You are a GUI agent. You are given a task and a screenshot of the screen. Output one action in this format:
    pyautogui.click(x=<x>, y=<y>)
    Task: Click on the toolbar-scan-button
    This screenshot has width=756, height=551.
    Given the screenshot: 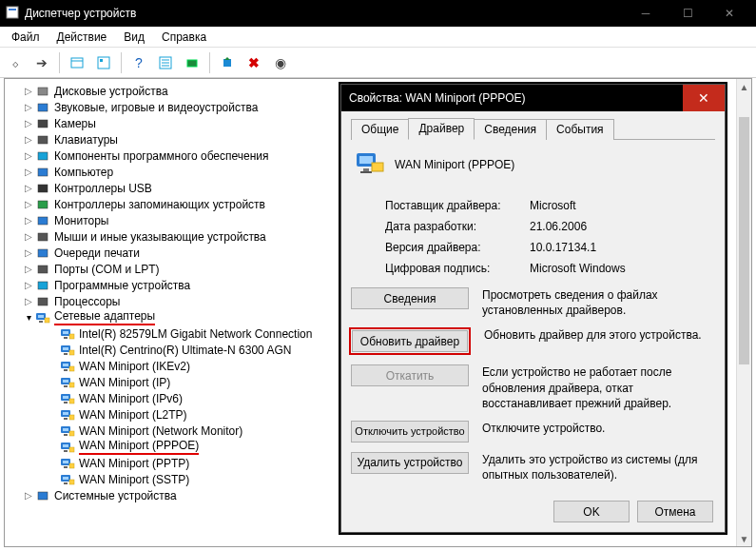 What is the action you would take?
    pyautogui.click(x=192, y=63)
    